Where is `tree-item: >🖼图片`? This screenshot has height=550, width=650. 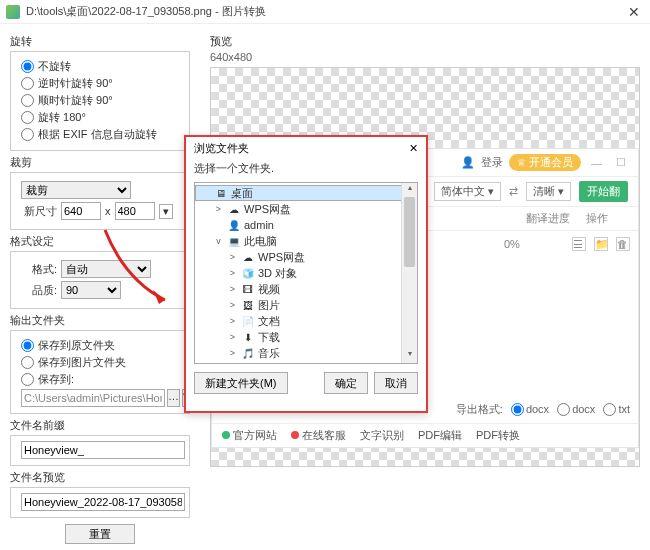 tree-item: >🖼图片 is located at coordinates (306, 305).